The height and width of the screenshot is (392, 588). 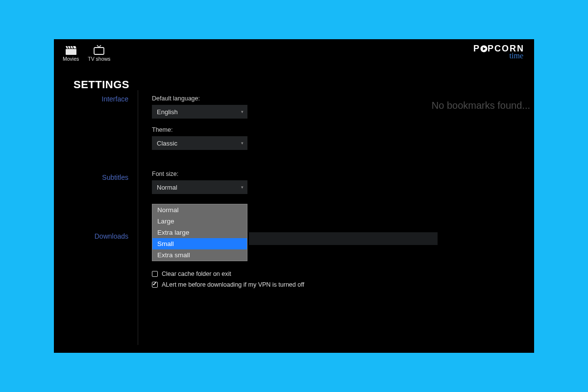 I want to click on language-label: Default language:, so click(x=200, y=98).